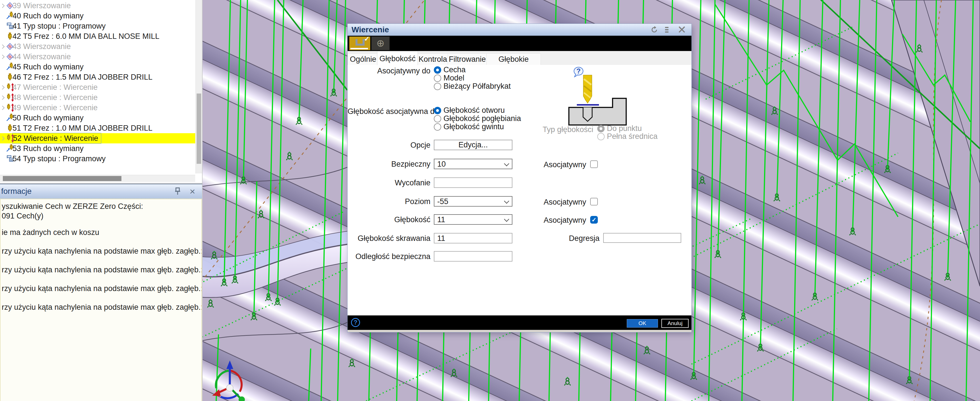 Image resolution: width=980 pixels, height=401 pixels. I want to click on crosshair-icon: ⊕, so click(380, 43).